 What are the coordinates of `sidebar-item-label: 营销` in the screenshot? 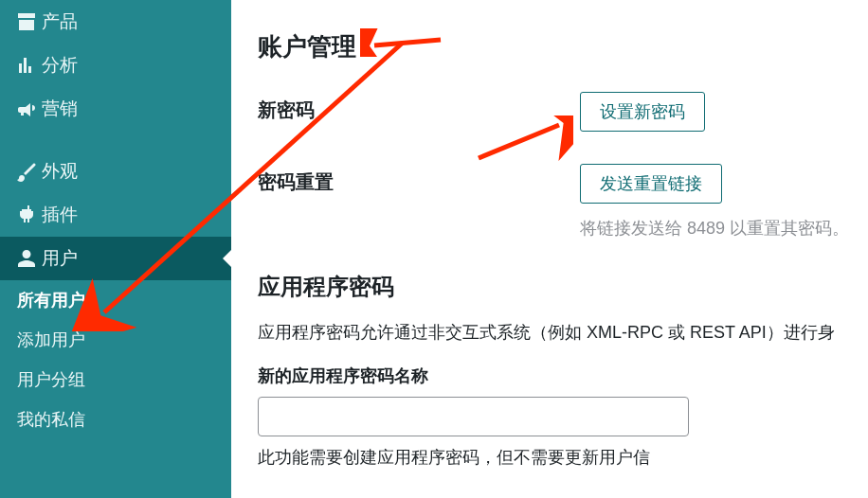 It's located at (60, 109).